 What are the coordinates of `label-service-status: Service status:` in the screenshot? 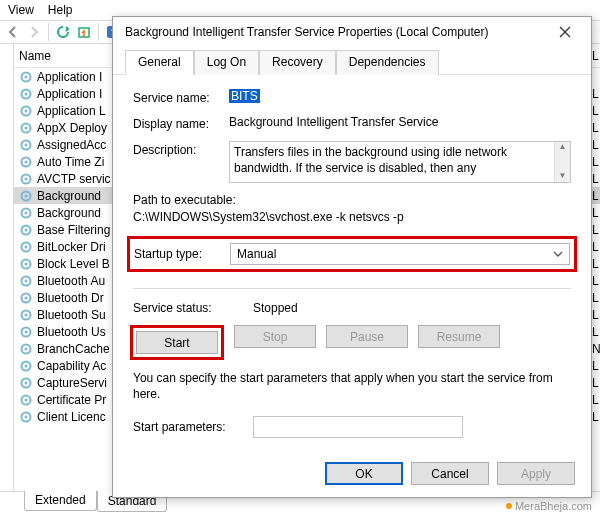 It's located at (193, 308).